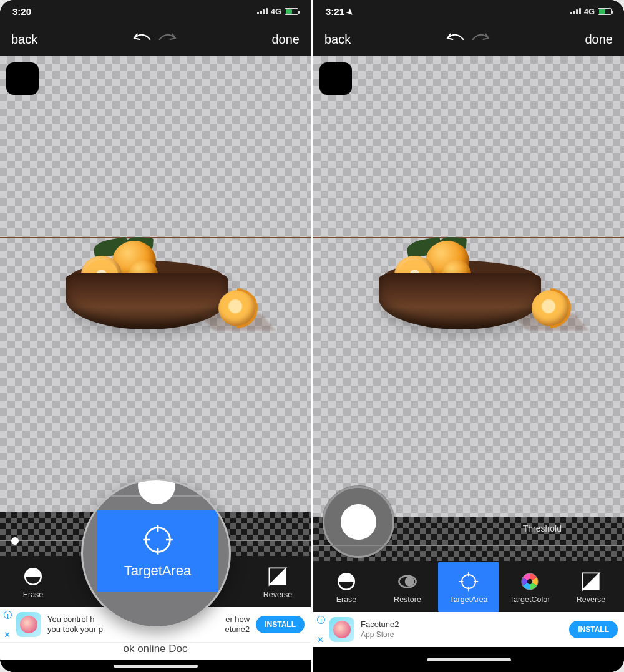 Image resolution: width=624 pixels, height=672 pixels. Describe the element at coordinates (530, 582) in the screenshot. I see `colorwheel-icon` at that location.